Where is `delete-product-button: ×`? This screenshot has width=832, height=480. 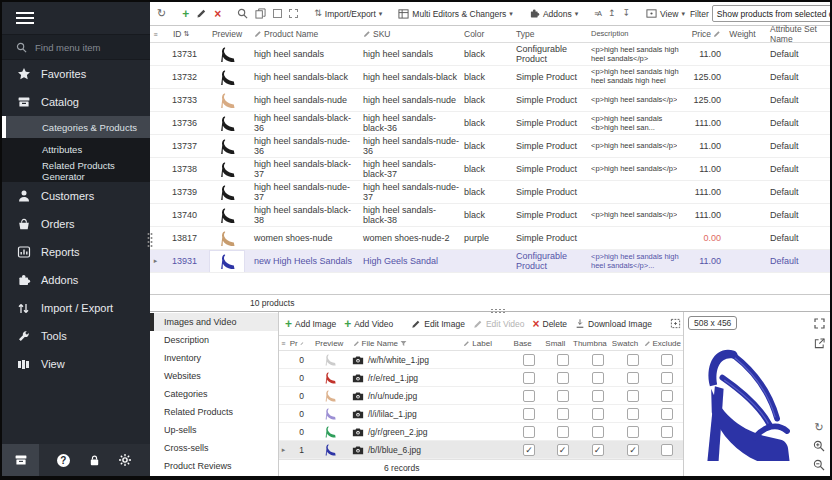 delete-product-button: × is located at coordinates (218, 14).